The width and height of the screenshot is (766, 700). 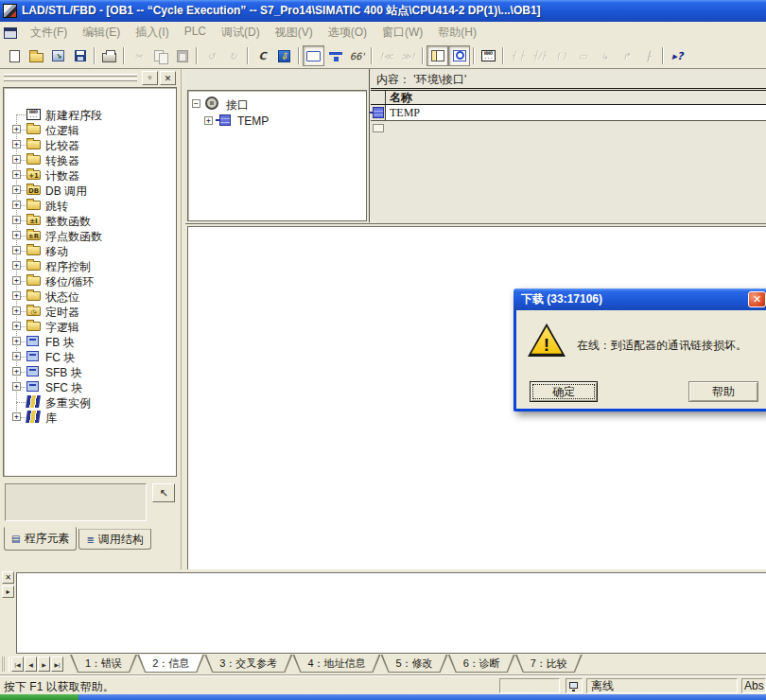 What do you see at coordinates (90, 296) in the screenshot?
I see `tree-item: 状态位` at bounding box center [90, 296].